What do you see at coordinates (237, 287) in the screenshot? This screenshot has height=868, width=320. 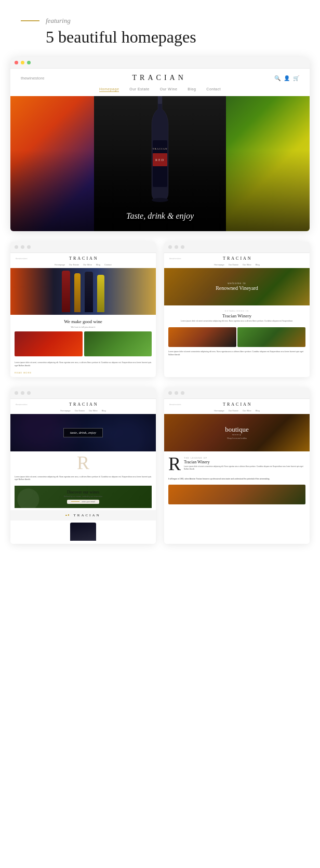 I see `m3-hero-overlay: welcome to Renowned Vineyard` at bounding box center [237, 287].